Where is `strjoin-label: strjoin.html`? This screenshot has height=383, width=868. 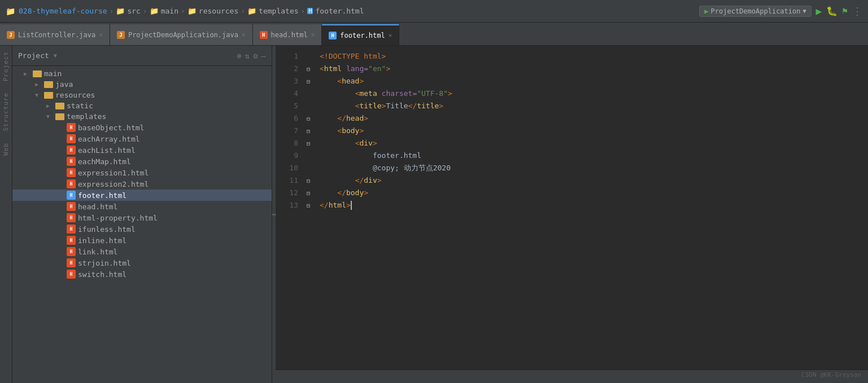
strjoin-label: strjoin.html is located at coordinates (104, 263).